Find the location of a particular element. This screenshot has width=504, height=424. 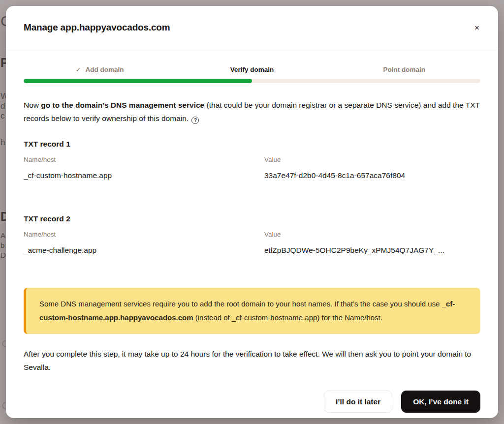

background-page-fragment: d is located at coordinates (3, 106).